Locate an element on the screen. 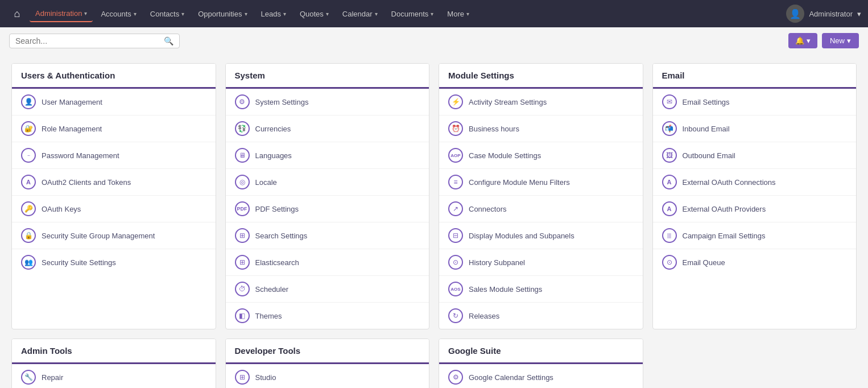  list-item: ◧ Themes is located at coordinates (328, 316).